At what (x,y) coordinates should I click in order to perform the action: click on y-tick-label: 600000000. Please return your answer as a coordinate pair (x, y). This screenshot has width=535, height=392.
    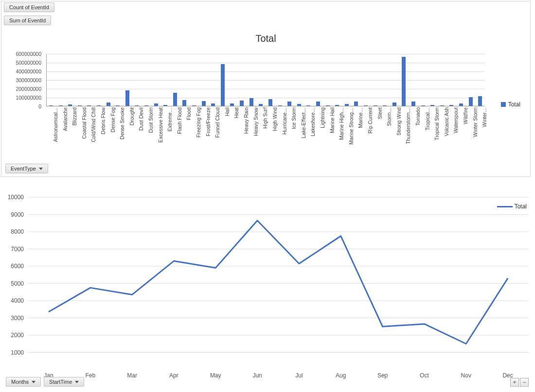
    Looking at the image, I should click on (28, 54).